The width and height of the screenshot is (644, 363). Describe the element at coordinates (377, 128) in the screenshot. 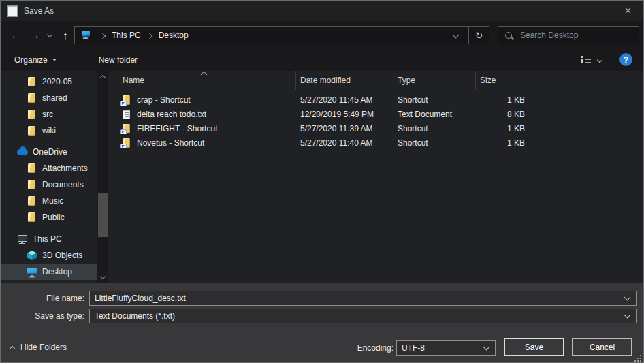

I see `file-row-firefight-shortcut: FIREFIGHT - Shortcut5/27/2020 11:39 AMSh…` at that location.